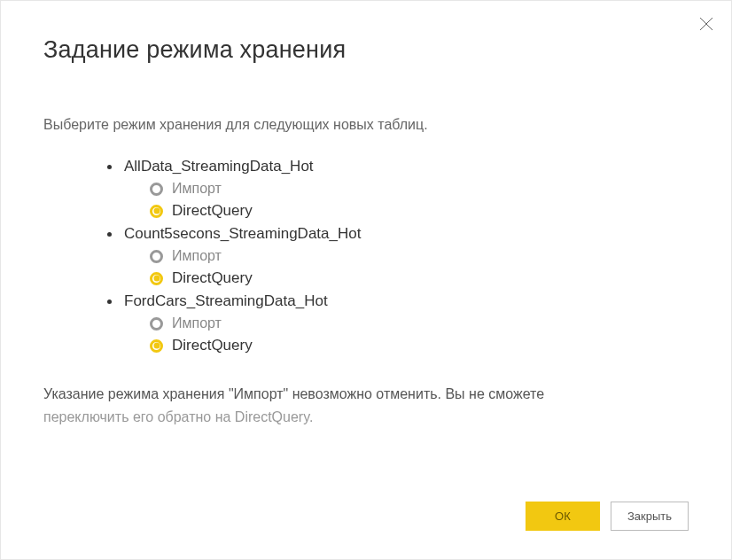 The image size is (732, 560). Describe the element at coordinates (563, 516) in the screenshot. I see `ok-button: ОК` at that location.